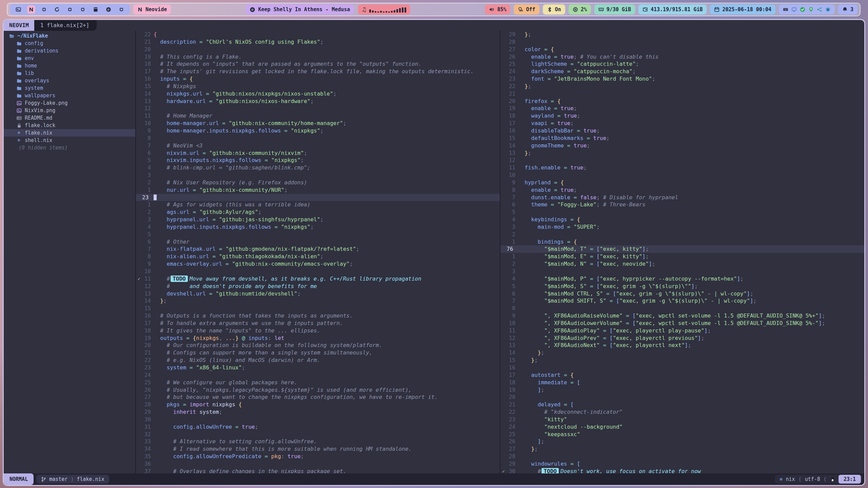  I want to click on code-line: 17 autostart = {, so click(682, 375).